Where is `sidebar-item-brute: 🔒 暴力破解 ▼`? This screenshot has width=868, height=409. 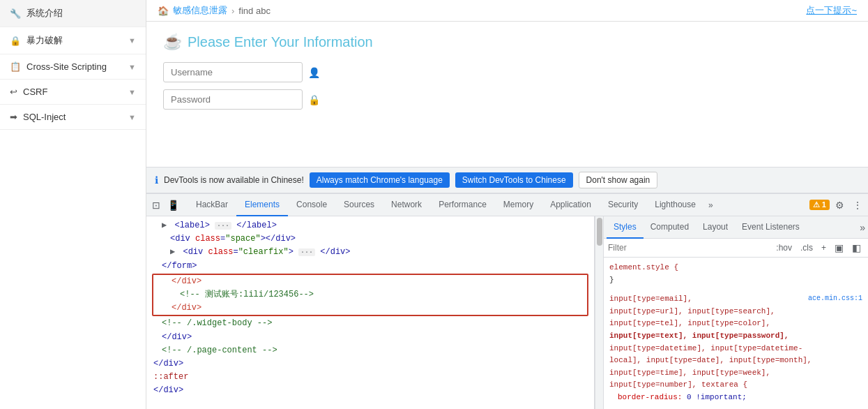
sidebar-item-brute: 🔒 暴力破解 ▼ is located at coordinates (73, 40).